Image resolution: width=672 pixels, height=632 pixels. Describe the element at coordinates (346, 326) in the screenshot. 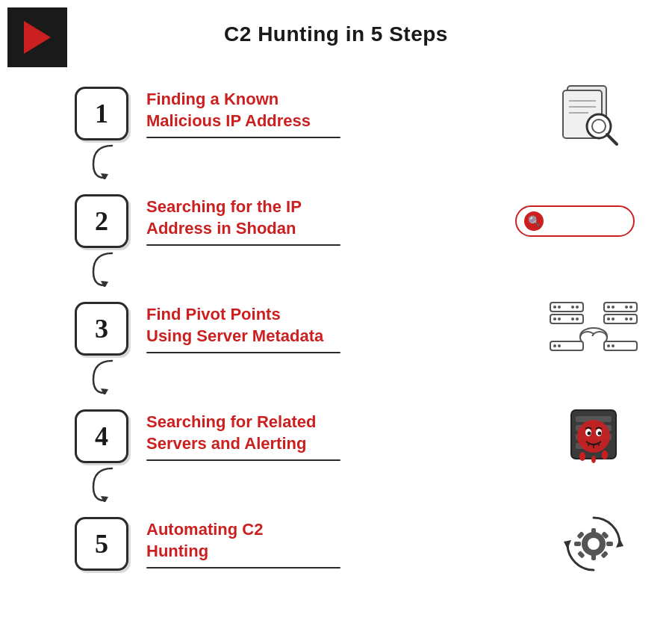

I see `step-label-3: Find Pivot PointsUsing Server Metadata` at that location.